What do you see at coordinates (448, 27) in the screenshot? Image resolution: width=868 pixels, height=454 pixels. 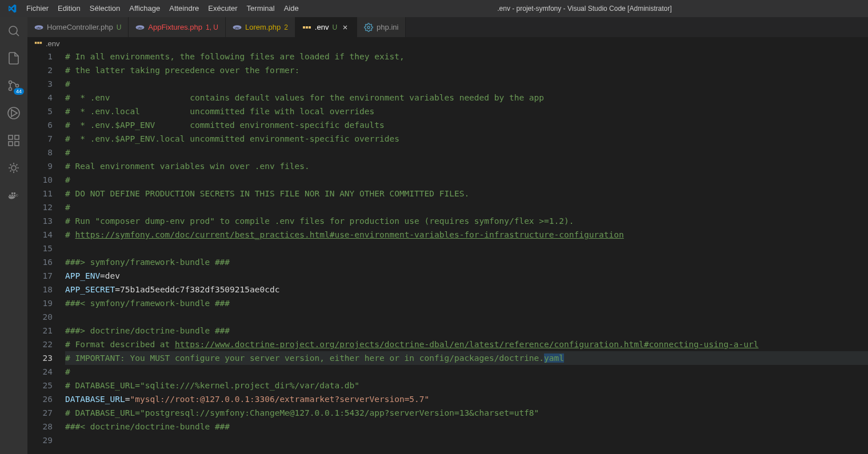 I see `editor-tabs: phpHomeController.phpUphpAppFixtures.php…` at bounding box center [448, 27].